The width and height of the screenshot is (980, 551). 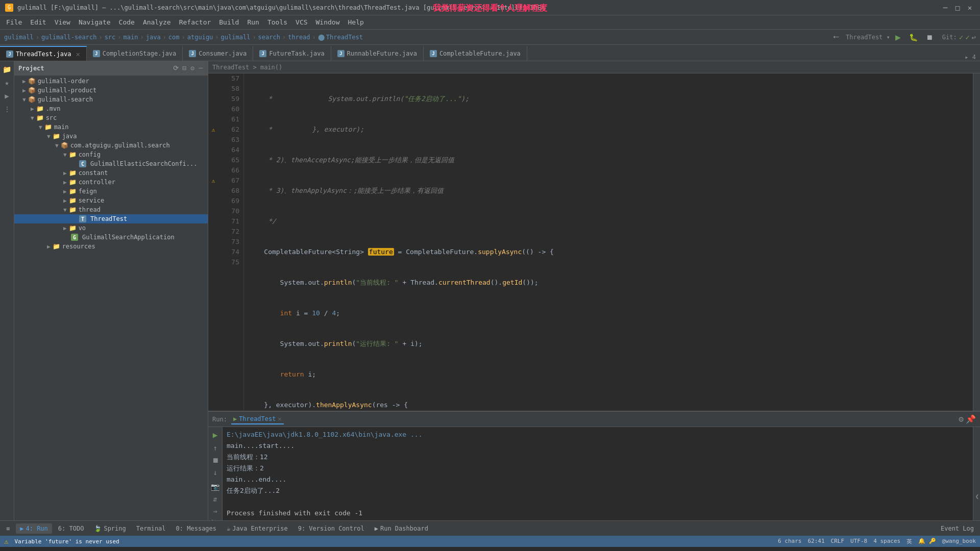 I want to click on tree-item-gulimallsearchapp: G GulimallSearchApplication, so click(x=111, y=237).